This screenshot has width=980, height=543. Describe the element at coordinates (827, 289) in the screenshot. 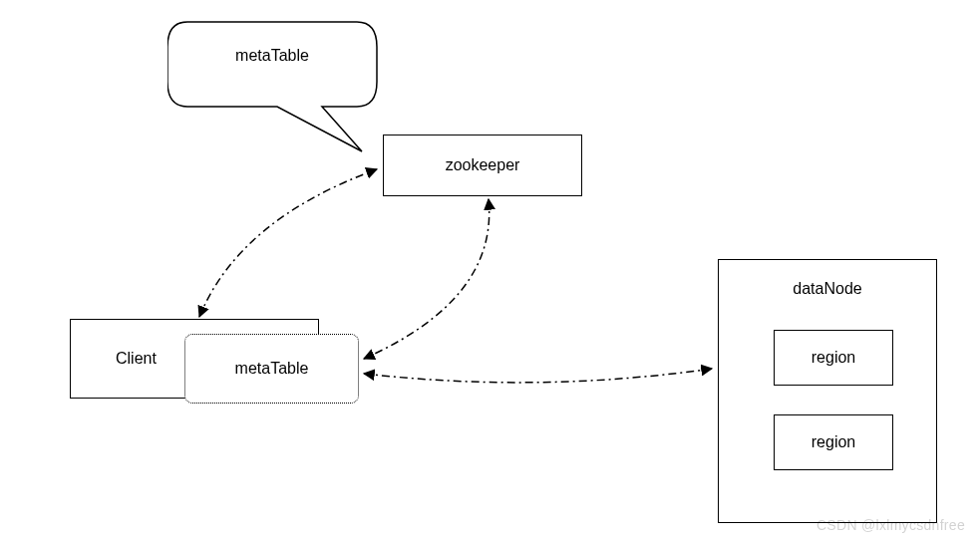

I see `datanode-label: dataNode` at that location.